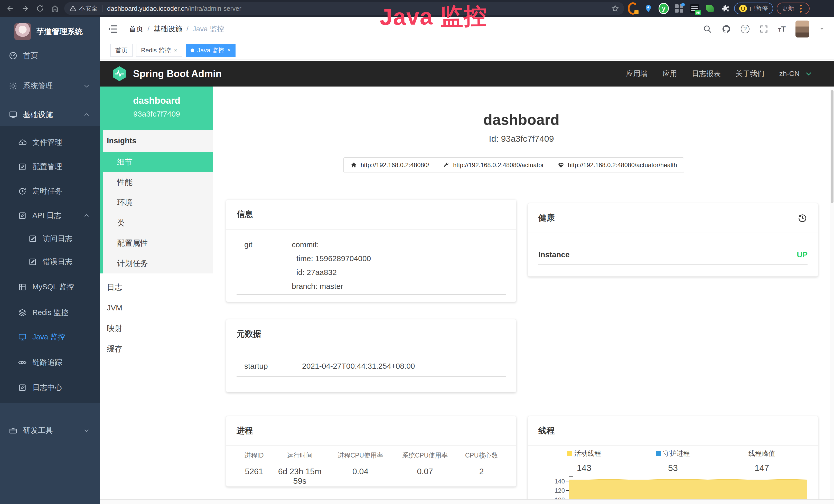  I want to click on sidebar-item-error-log: 错误日志, so click(50, 262).